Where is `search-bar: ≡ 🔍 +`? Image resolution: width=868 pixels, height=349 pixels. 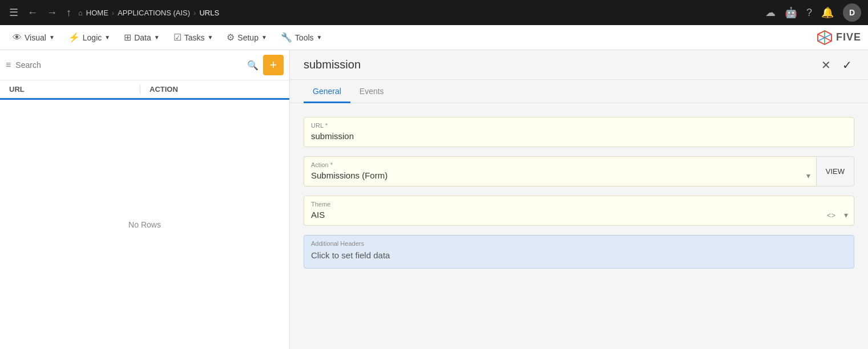
search-bar: ≡ 🔍 + is located at coordinates (145, 65).